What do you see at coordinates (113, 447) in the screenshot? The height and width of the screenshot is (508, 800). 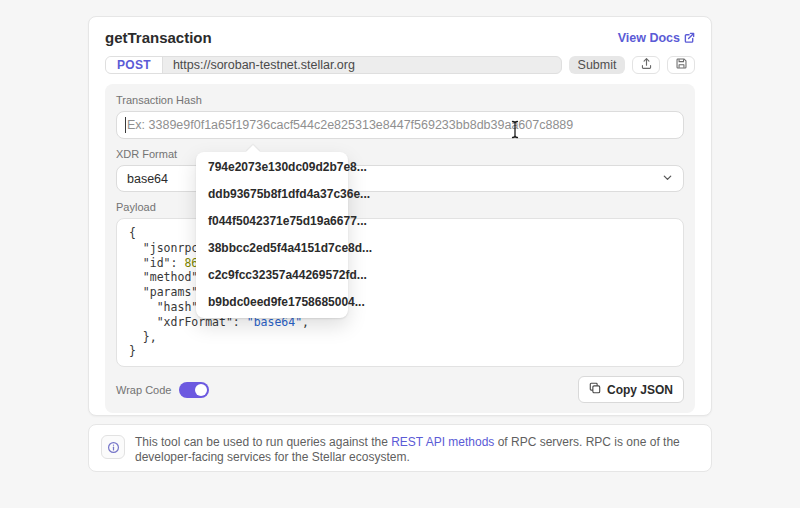 I see `info-icon` at bounding box center [113, 447].